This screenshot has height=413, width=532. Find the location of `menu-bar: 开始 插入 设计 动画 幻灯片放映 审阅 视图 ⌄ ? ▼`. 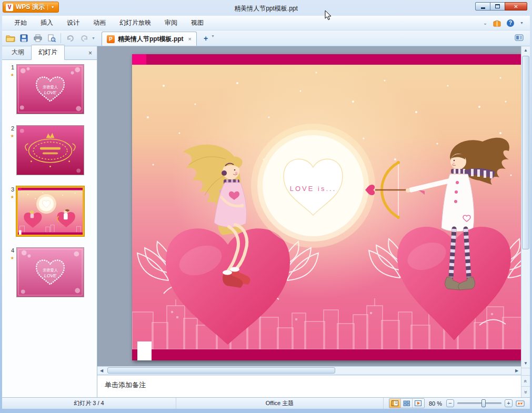

menu-bar: 开始 插入 设计 动画 幻灯片放映 审阅 视图 ⌄ ? ▼ is located at coordinates (266, 23).